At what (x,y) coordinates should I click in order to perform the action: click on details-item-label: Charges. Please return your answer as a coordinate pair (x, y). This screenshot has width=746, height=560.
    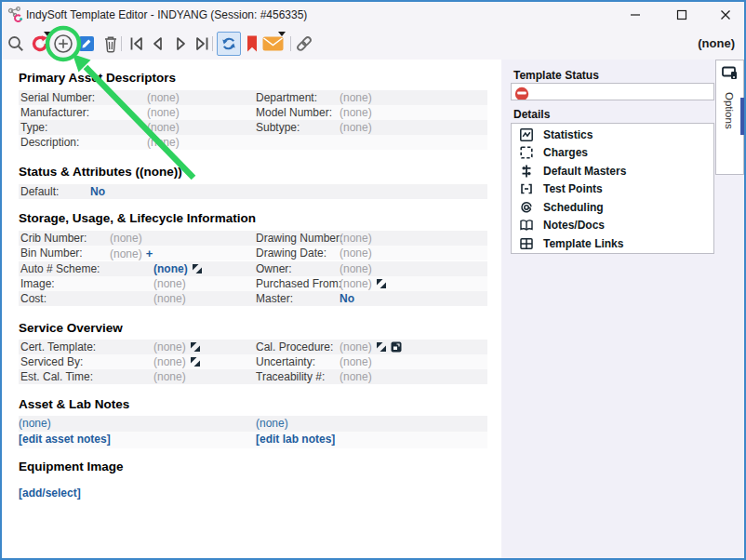
    Looking at the image, I should click on (566, 153).